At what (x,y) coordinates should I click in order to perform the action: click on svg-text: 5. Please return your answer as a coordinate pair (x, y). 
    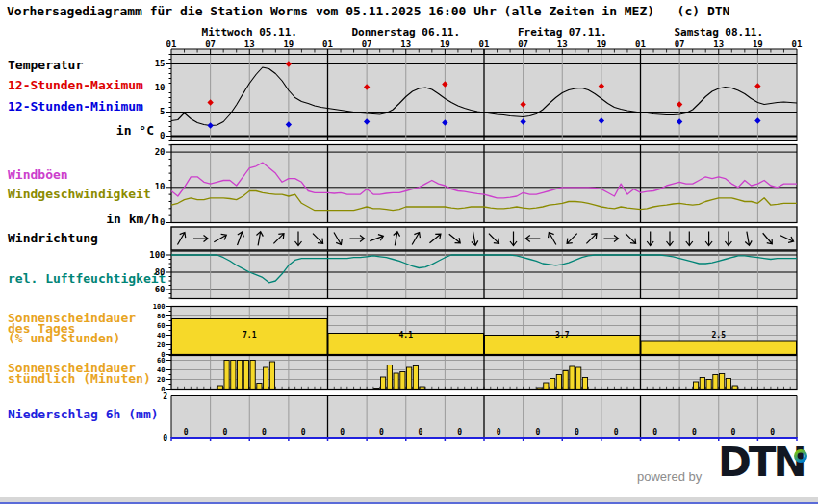
    Looking at the image, I should click on (162, 112).